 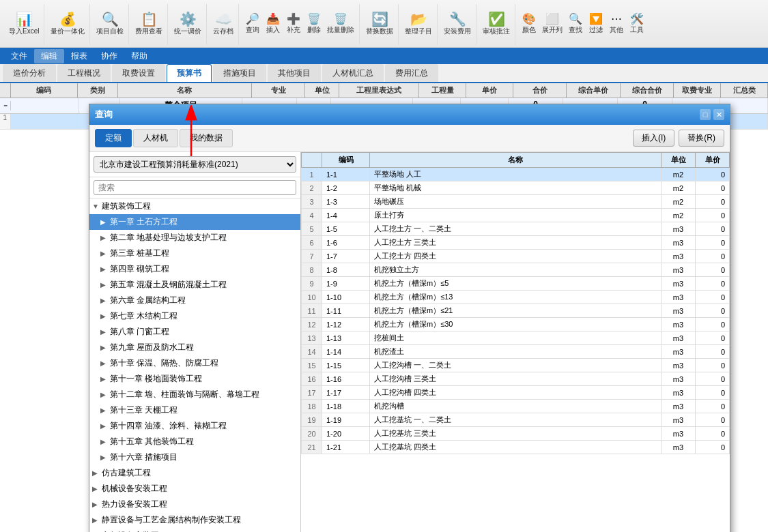 I want to click on th-unit: 单位, so click(x=679, y=160).